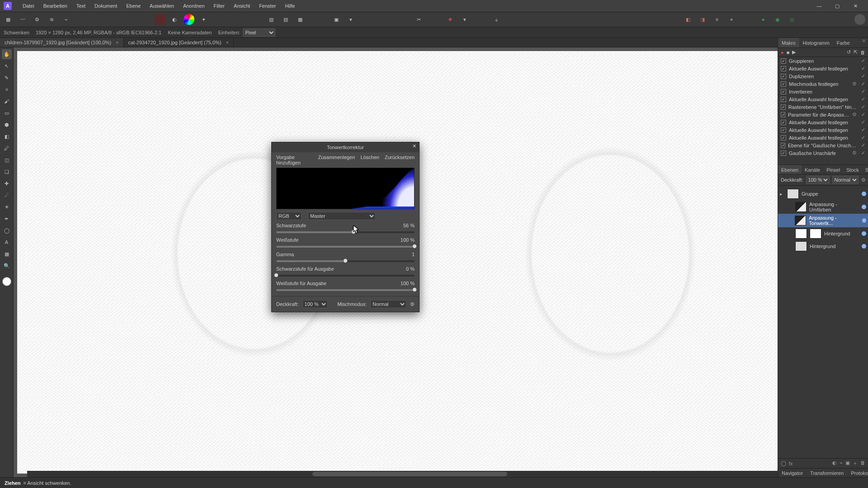  Describe the element at coordinates (117, 42) in the screenshot. I see `close-icon: ×` at that location.